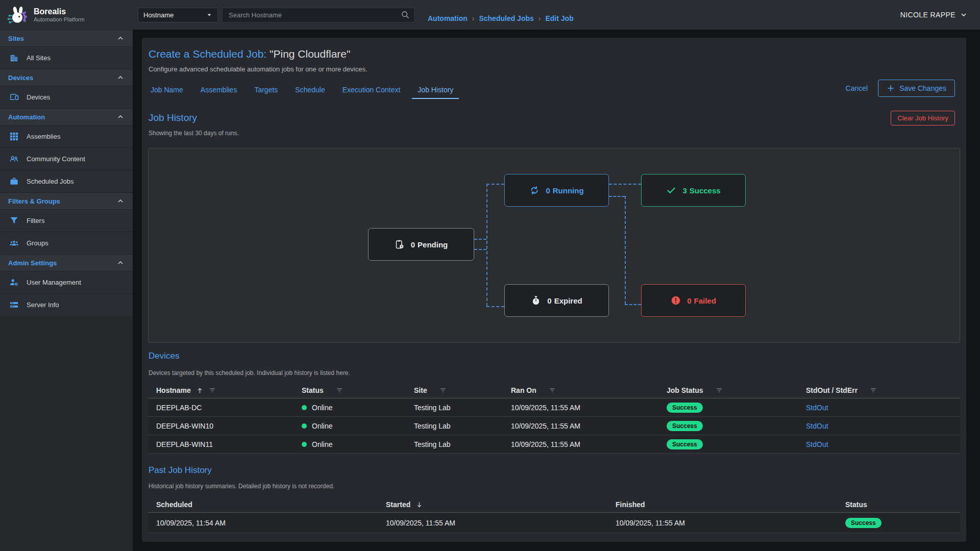 The width and height of the screenshot is (980, 551). What do you see at coordinates (923, 118) in the screenshot?
I see `clear-job-history-button: Clear Job History` at bounding box center [923, 118].